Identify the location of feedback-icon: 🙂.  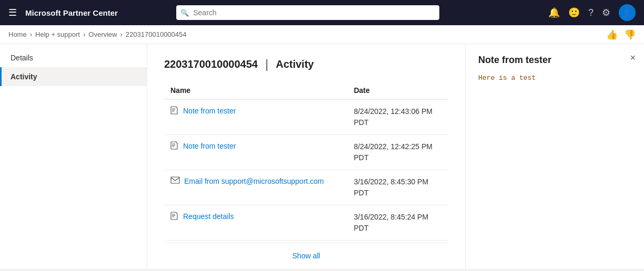
(574, 13).